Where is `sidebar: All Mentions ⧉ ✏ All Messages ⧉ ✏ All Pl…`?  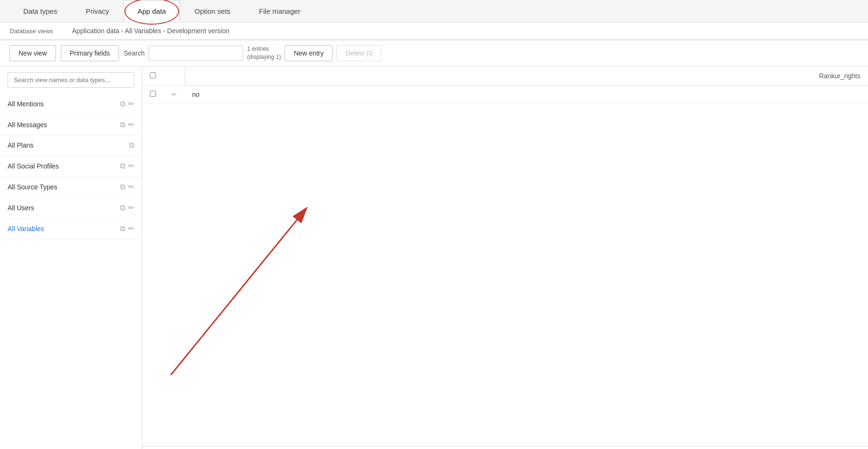 sidebar: All Mentions ⧉ ✏ All Messages ⧉ ✏ All Pl… is located at coordinates (71, 258).